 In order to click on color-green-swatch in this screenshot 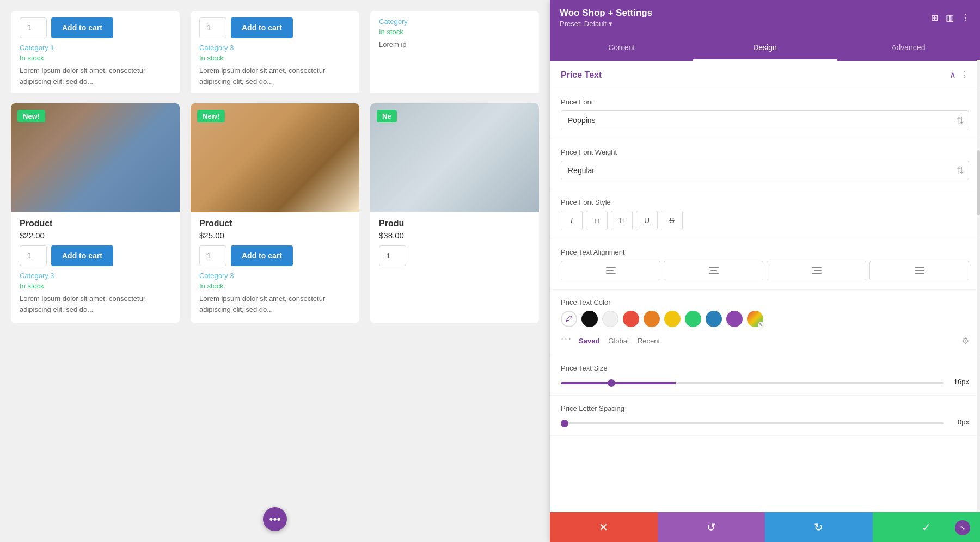, I will do `click(693, 319)`.